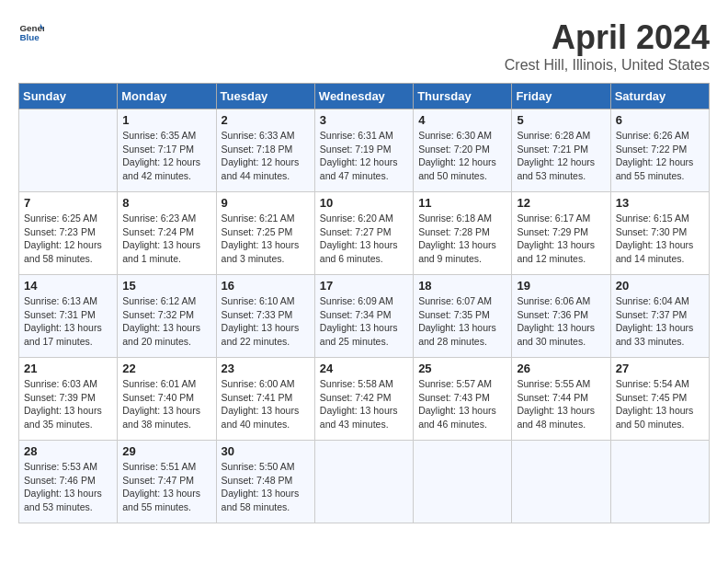 This screenshot has width=728, height=563. I want to click on calendar-cell: 4Sunrise: 6:30 AMSunset: 7:20 PMDaylight…, so click(463, 151).